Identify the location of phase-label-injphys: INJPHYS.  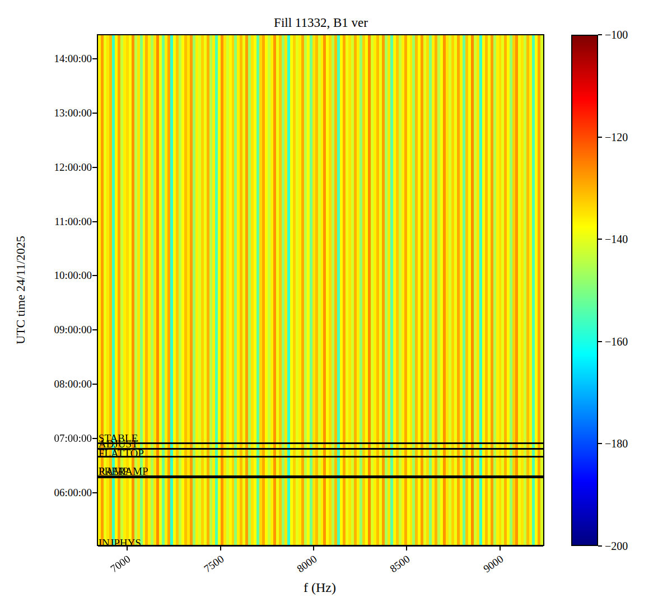
(120, 543).